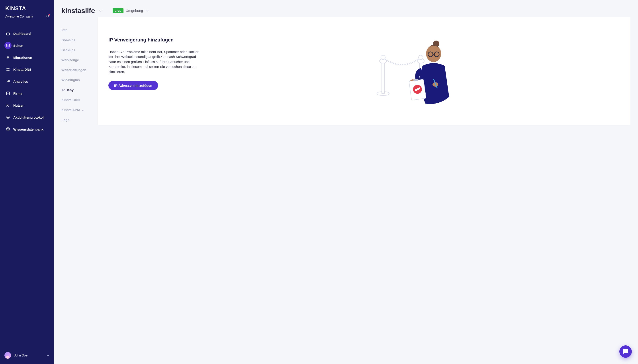 Image resolution: width=638 pixels, height=364 pixels. I want to click on nav-item-label: Analytics, so click(21, 82).